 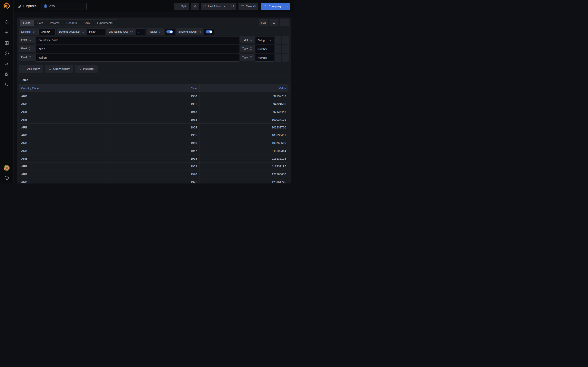 What do you see at coordinates (263, 23) in the screenshot?
I see `query-duration-badge: 0.2s` at bounding box center [263, 23].